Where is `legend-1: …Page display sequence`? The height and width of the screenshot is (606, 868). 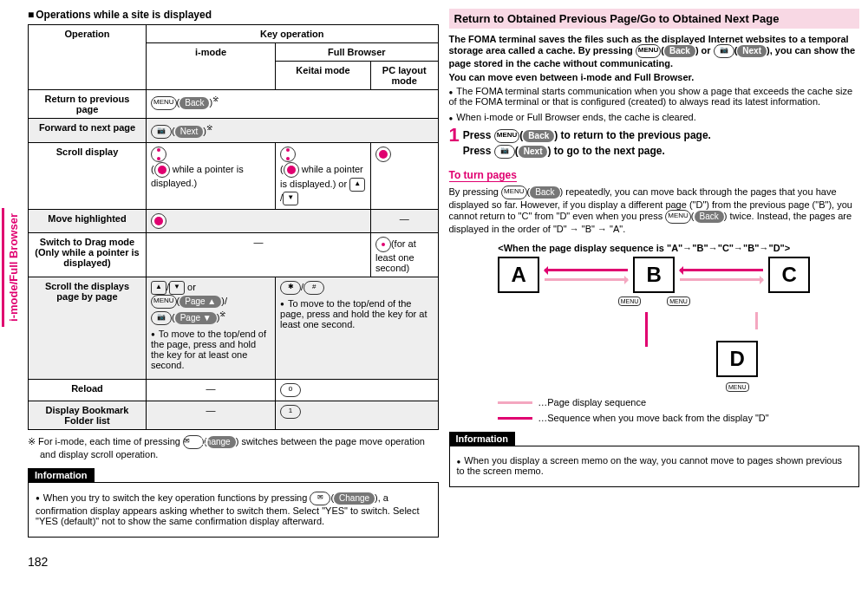 legend-1: …Page display sequence is located at coordinates (654, 402).